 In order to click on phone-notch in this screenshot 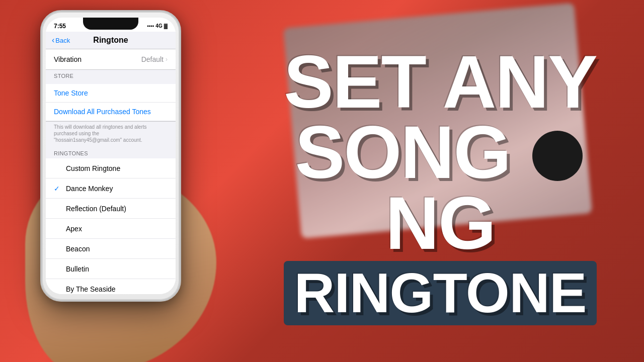, I will do `click(111, 24)`.